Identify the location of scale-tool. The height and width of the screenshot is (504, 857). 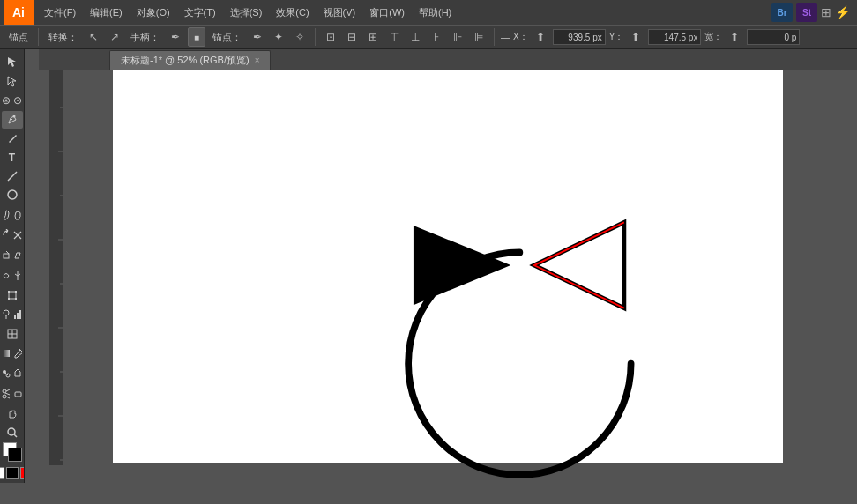
(6, 256).